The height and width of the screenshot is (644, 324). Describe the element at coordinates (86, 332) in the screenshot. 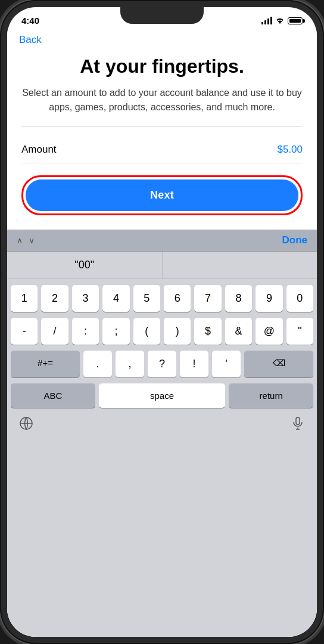

I see `key-colon: :` at that location.